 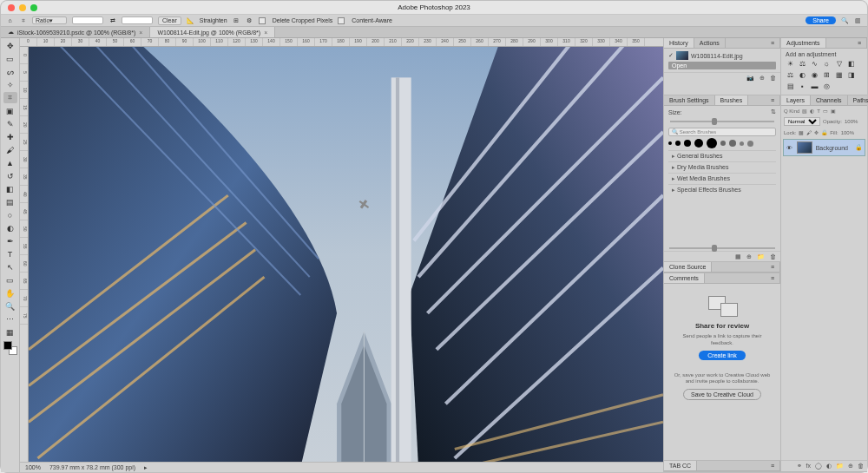 I want to click on color-balance-icon: ⚖, so click(x=790, y=75).